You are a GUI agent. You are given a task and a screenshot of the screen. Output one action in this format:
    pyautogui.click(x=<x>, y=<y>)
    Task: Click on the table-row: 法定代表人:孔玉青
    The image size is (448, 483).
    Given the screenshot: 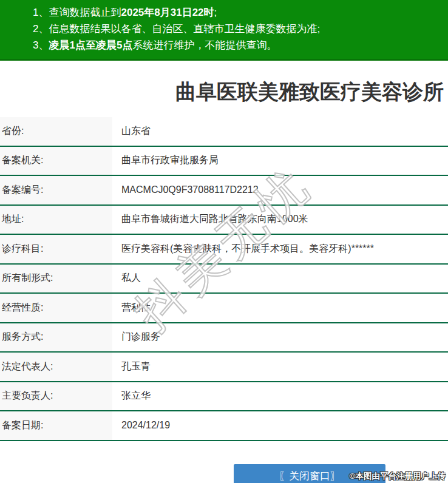 What is the action you would take?
    pyautogui.click(x=224, y=368)
    